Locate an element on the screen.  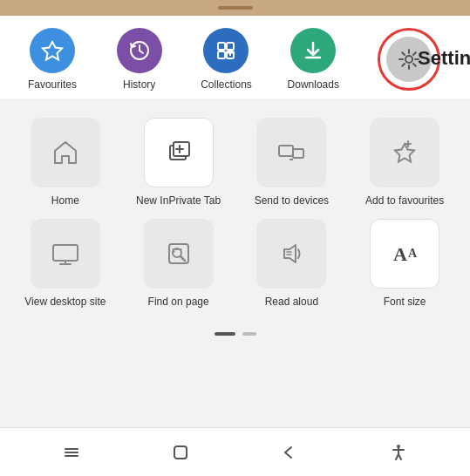
downloads-icon-circle is located at coordinates (313, 51).